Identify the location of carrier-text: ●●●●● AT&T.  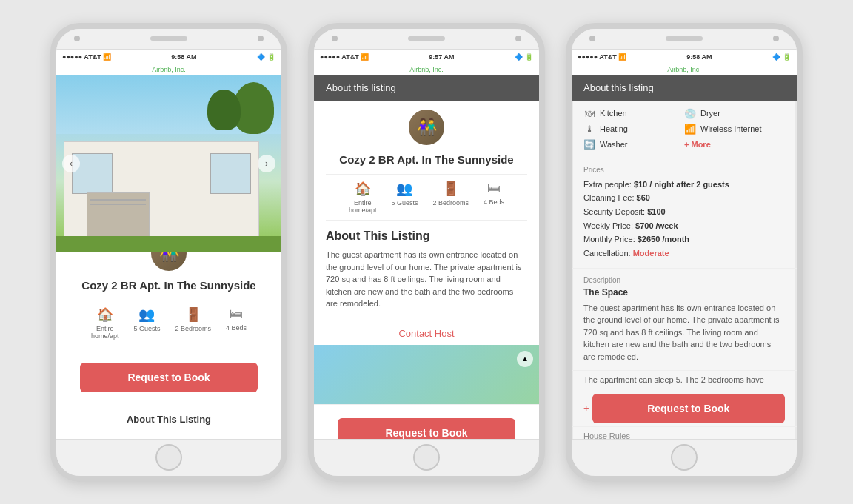
(81, 57).